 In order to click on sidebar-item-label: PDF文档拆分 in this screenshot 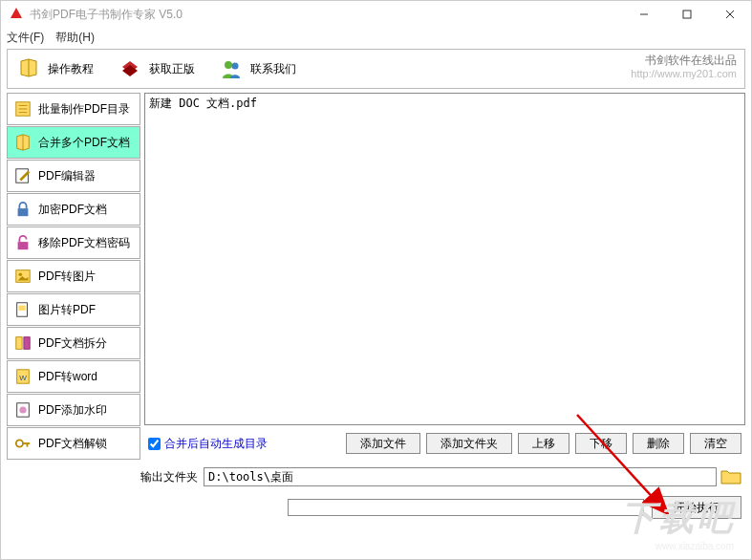, I will do `click(73, 344)`.